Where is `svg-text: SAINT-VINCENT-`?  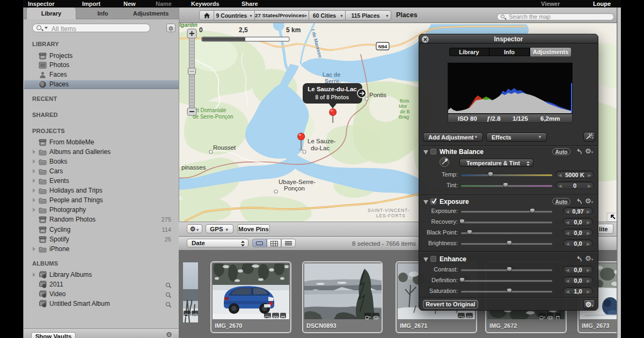
svg-text: SAINT-VINCENT- is located at coordinates (389, 210).